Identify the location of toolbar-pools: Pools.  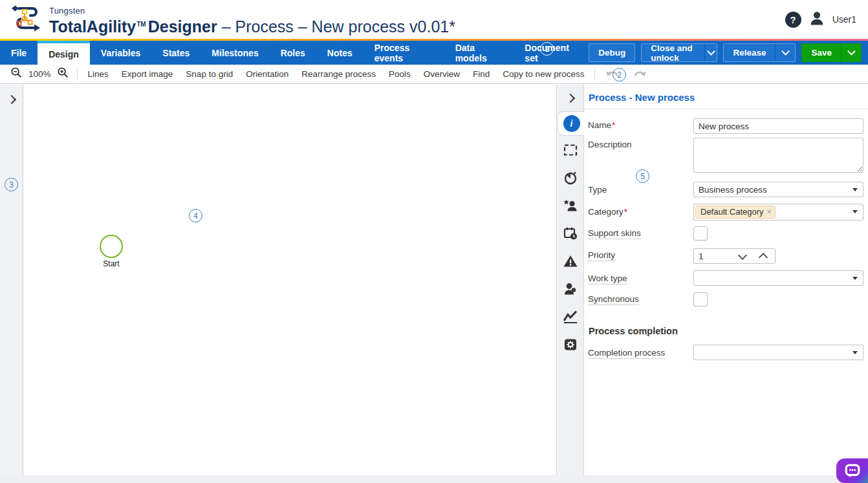
(400, 74).